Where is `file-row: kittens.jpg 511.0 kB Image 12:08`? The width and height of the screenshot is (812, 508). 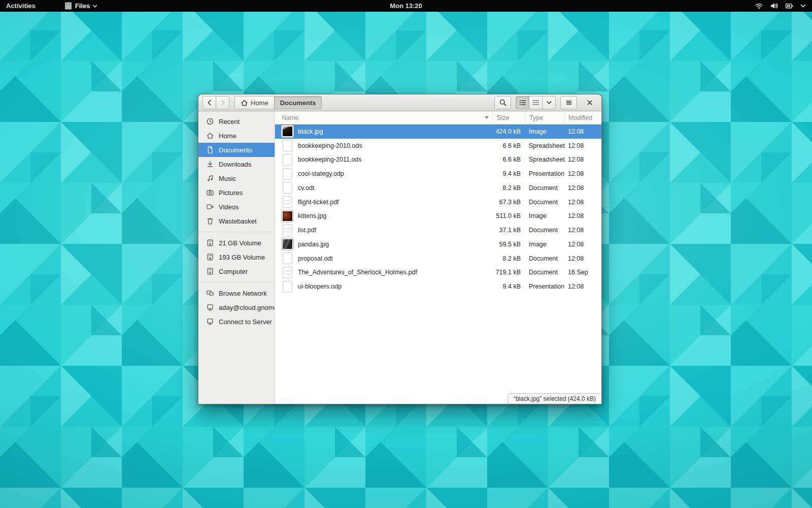
file-row: kittens.jpg 511.0 kB Image 12:08 is located at coordinates (438, 216).